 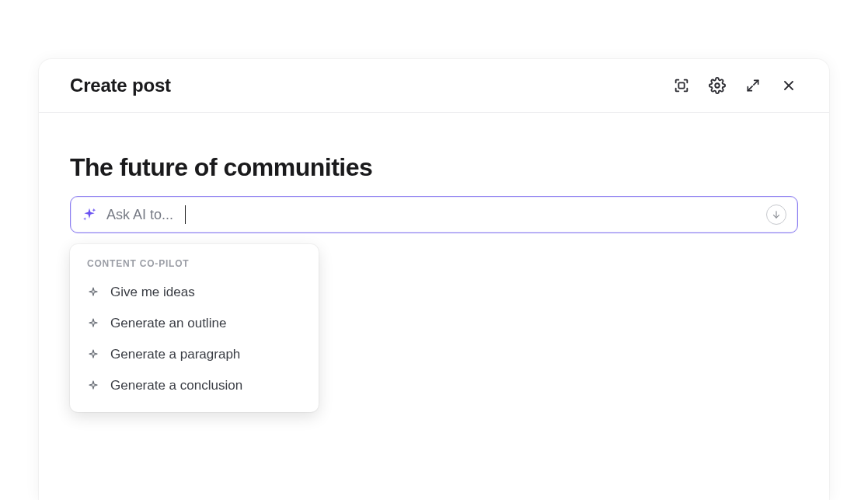 I want to click on text-cursor, so click(x=185, y=215).